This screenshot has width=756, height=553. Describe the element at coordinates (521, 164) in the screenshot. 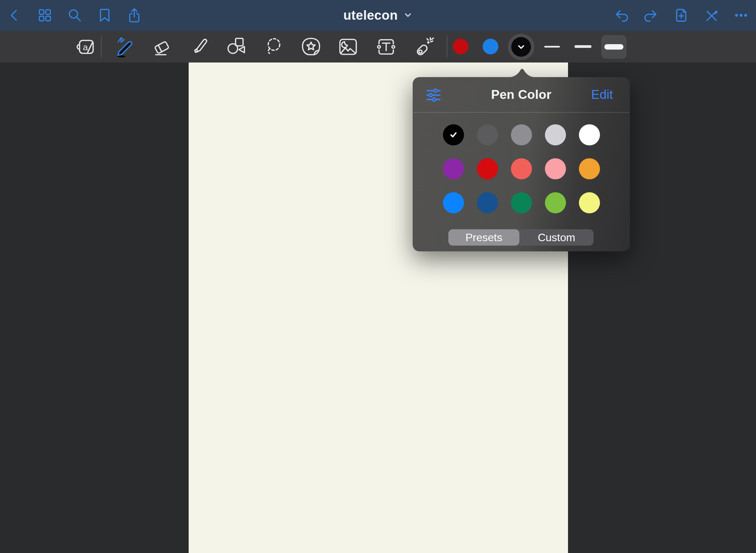

I see `pen-color-popover: Pen Color Edit Pres` at that location.